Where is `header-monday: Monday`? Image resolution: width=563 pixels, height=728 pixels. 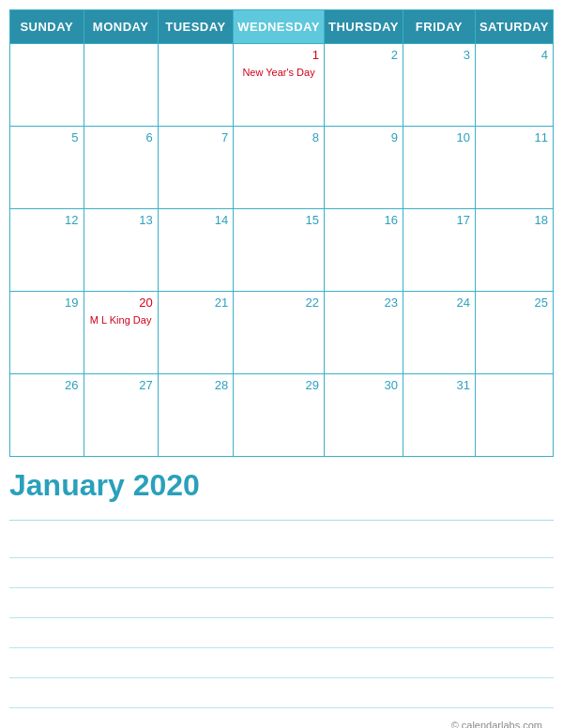
header-monday: Monday is located at coordinates (120, 27).